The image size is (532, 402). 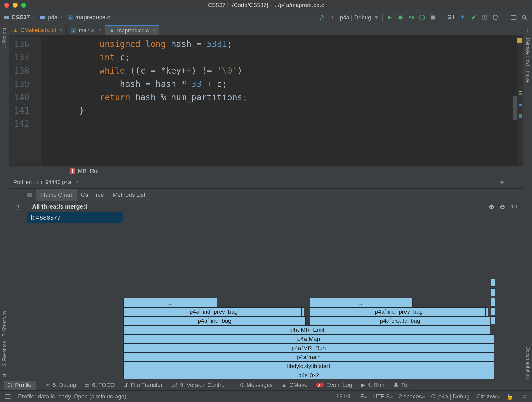 What do you see at coordinates (528, 363) in the screenshot?
I see `tool-documentation: Documentation` at bounding box center [528, 363].